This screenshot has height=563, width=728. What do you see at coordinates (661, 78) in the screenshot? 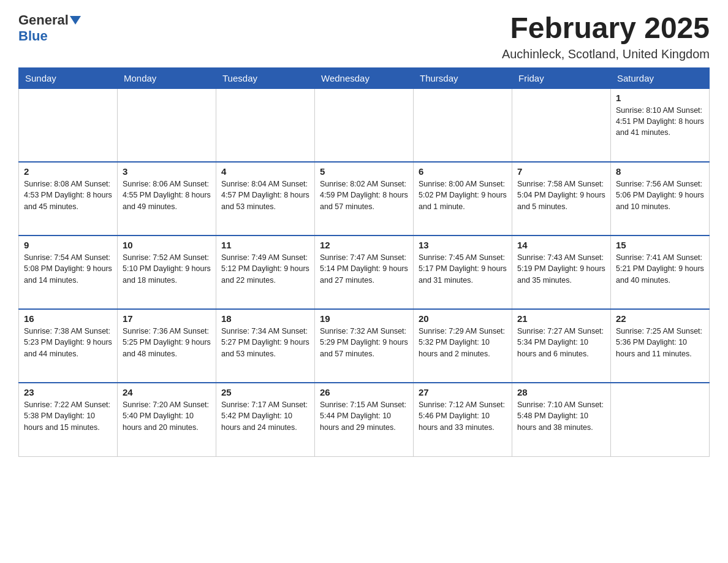
I see `col-header-saturday: Saturday` at bounding box center [661, 78].